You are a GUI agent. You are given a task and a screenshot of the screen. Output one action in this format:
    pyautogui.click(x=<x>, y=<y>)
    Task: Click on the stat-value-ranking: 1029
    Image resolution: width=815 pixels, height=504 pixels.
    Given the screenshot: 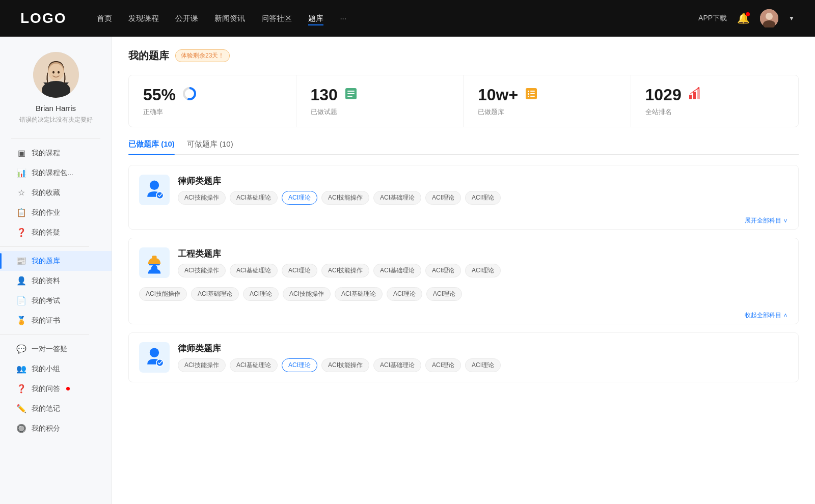 What is the action you would take?
    pyautogui.click(x=663, y=95)
    